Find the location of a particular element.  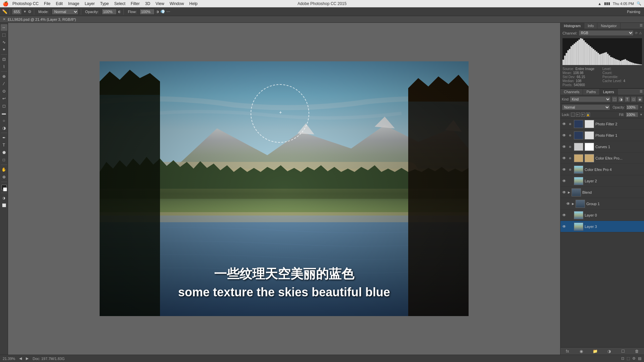

status-icon-1: ⊡ is located at coordinates (623, 358).